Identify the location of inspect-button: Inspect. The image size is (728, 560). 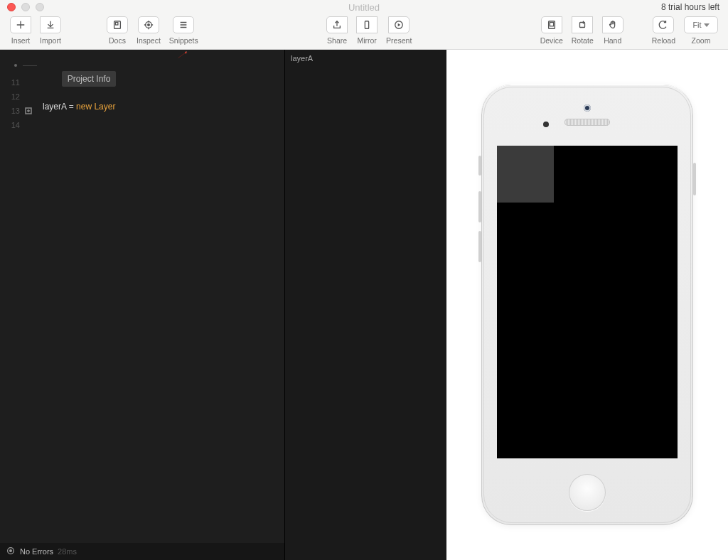
(149, 31).